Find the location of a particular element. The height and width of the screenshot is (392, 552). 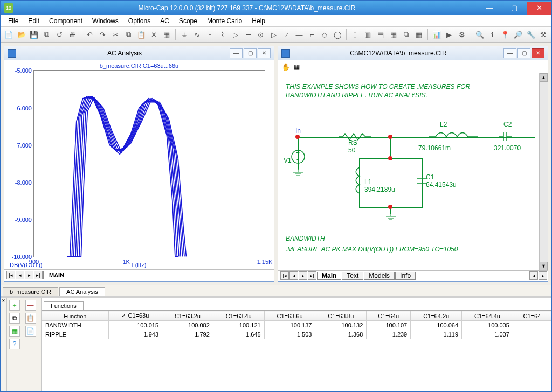

capacitor-icon: ⊦ is located at coordinates (210, 34).